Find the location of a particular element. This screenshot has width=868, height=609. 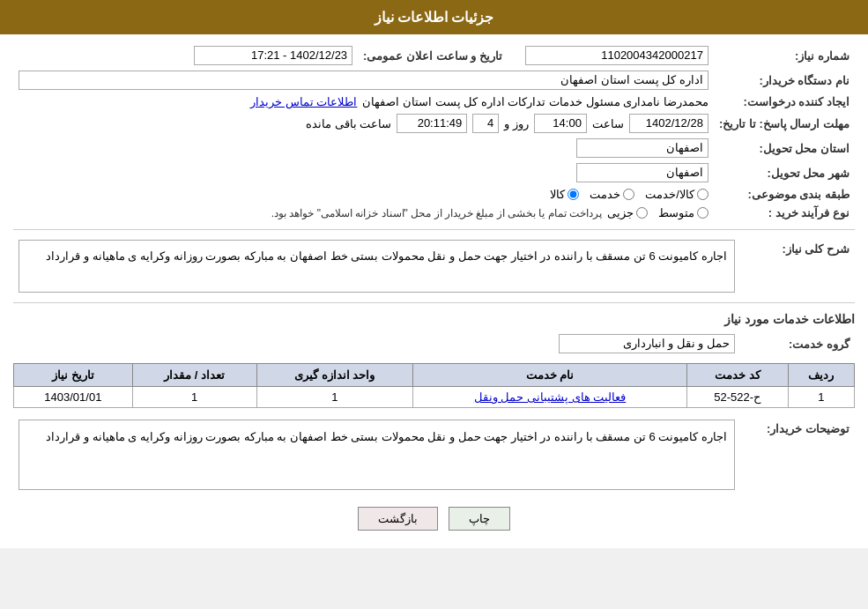

row-date: 1403/01/01 is located at coordinates (74, 397).